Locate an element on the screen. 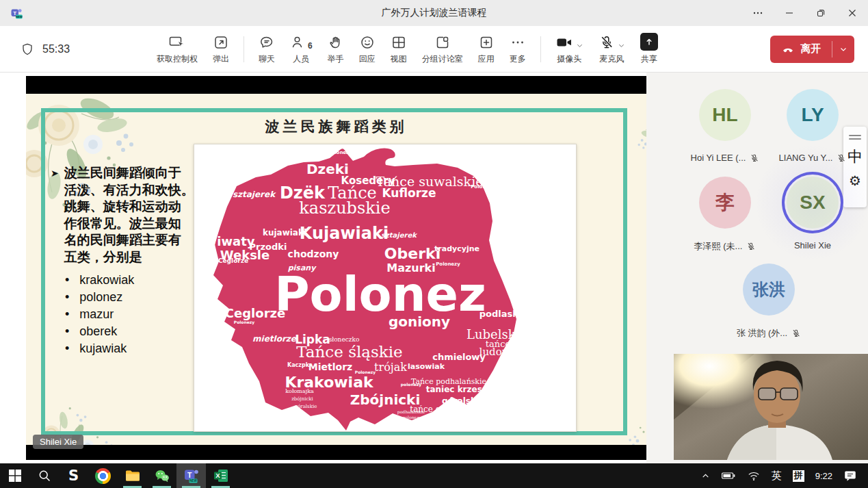  battery-icon is located at coordinates (728, 476).